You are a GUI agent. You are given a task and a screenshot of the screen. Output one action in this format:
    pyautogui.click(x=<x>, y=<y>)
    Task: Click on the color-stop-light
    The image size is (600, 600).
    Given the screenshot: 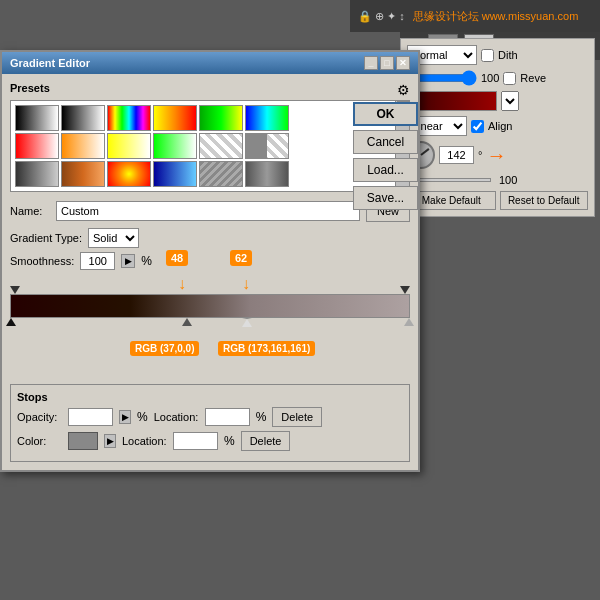 What is the action you would take?
    pyautogui.click(x=247, y=322)
    